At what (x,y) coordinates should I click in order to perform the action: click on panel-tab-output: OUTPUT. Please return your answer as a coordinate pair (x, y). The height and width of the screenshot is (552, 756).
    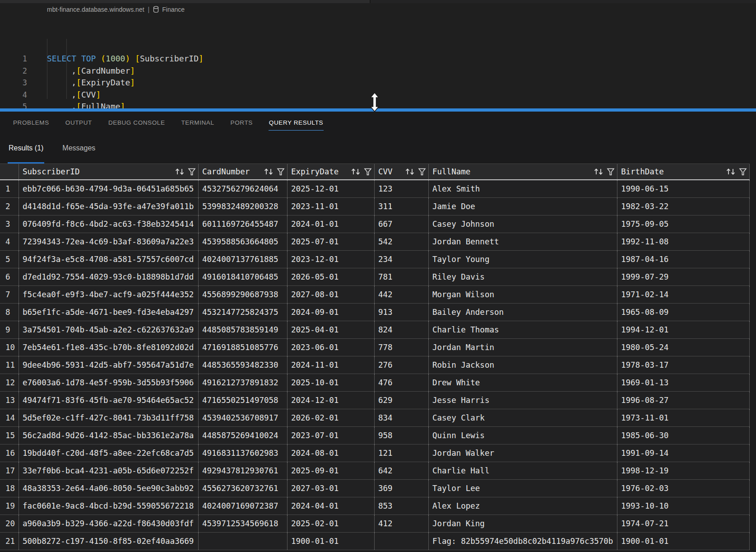
    Looking at the image, I should click on (79, 123).